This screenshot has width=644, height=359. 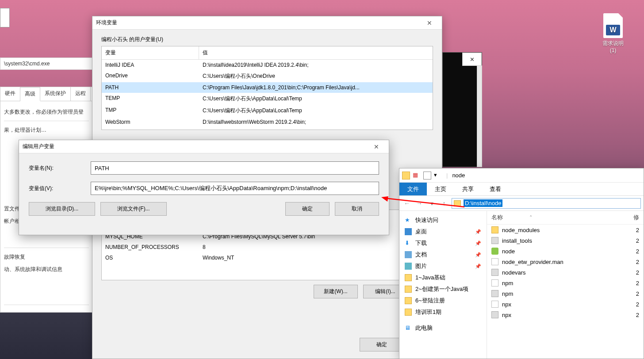 I want to click on file-name: install_tools, so click(x=567, y=241).